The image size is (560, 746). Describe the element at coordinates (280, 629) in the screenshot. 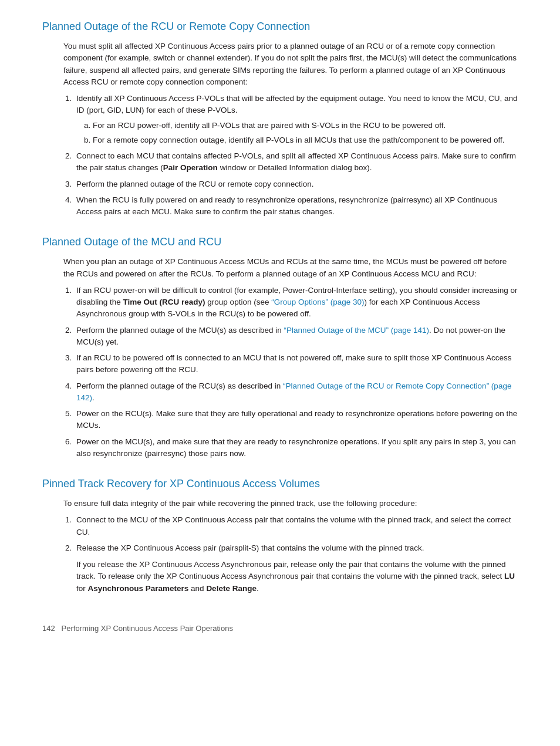

I see `page-footer: 142 Performing XP Continuous Access Pair…` at that location.